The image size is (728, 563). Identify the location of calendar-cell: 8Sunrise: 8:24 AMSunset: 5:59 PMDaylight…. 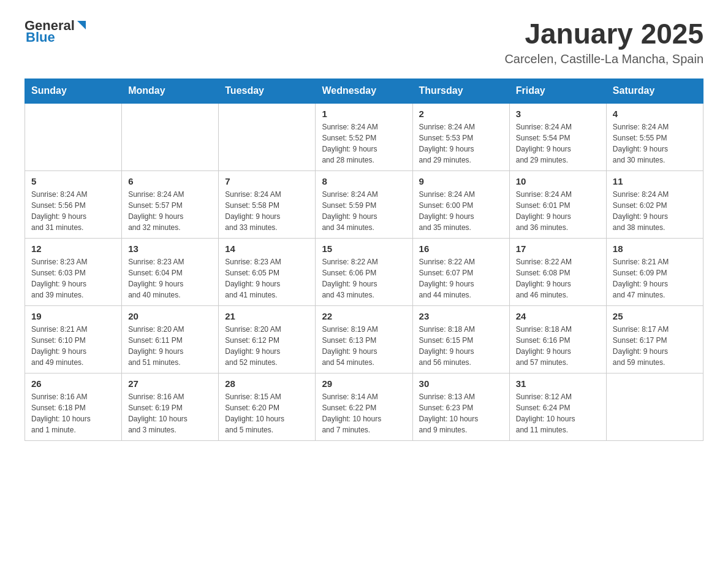
(364, 204).